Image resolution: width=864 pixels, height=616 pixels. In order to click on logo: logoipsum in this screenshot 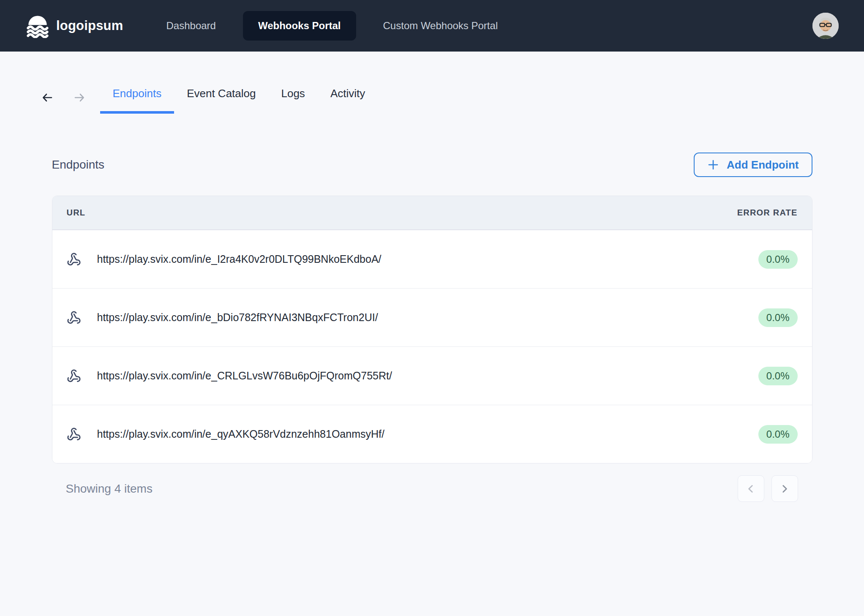, I will do `click(74, 26)`.